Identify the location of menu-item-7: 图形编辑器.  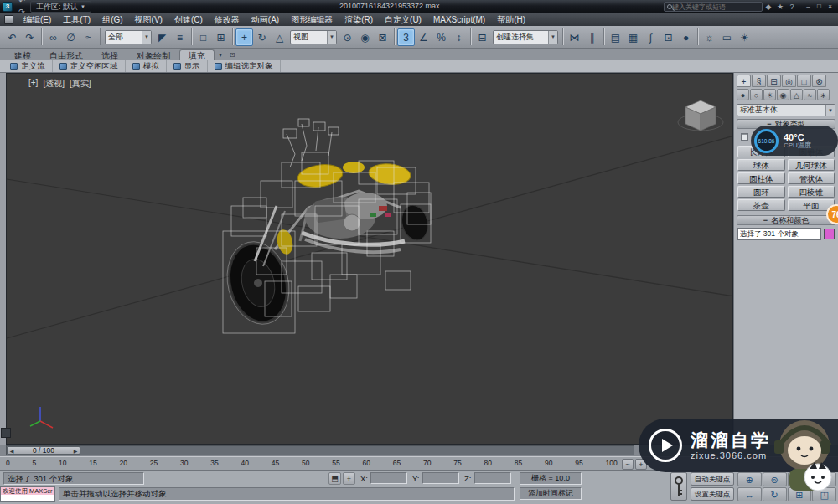
(312, 20).